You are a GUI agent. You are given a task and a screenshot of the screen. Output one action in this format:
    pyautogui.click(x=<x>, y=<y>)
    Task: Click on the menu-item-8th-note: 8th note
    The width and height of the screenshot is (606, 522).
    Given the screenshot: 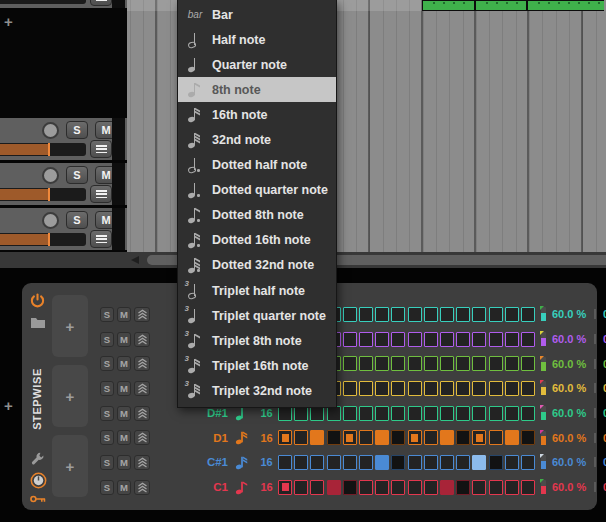 What is the action you would take?
    pyautogui.click(x=257, y=90)
    